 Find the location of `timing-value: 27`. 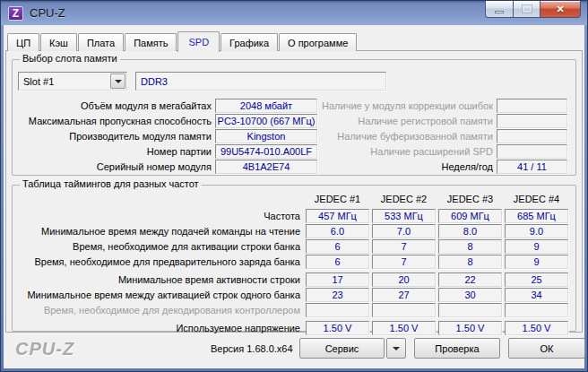

timing-value: 27 is located at coordinates (403, 295).